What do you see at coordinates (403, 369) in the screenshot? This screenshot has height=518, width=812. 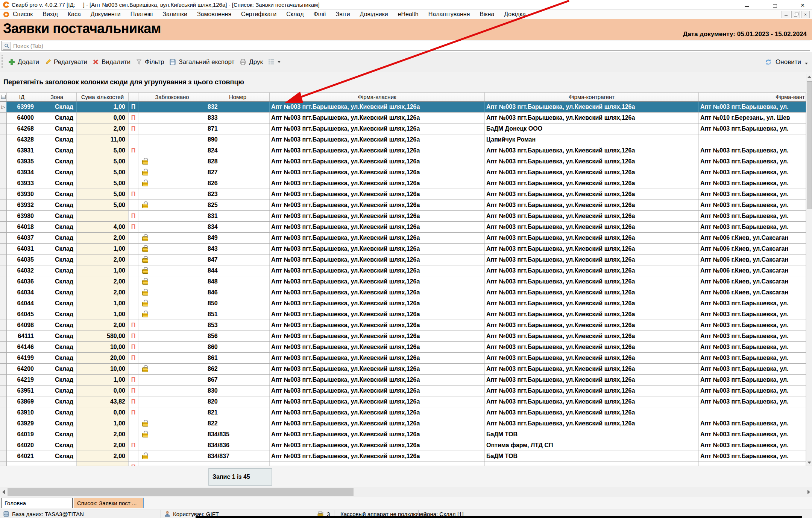 I see `table-row: 64200Склад10,00862Апт №003 пгт.Барышевка…` at bounding box center [403, 369].